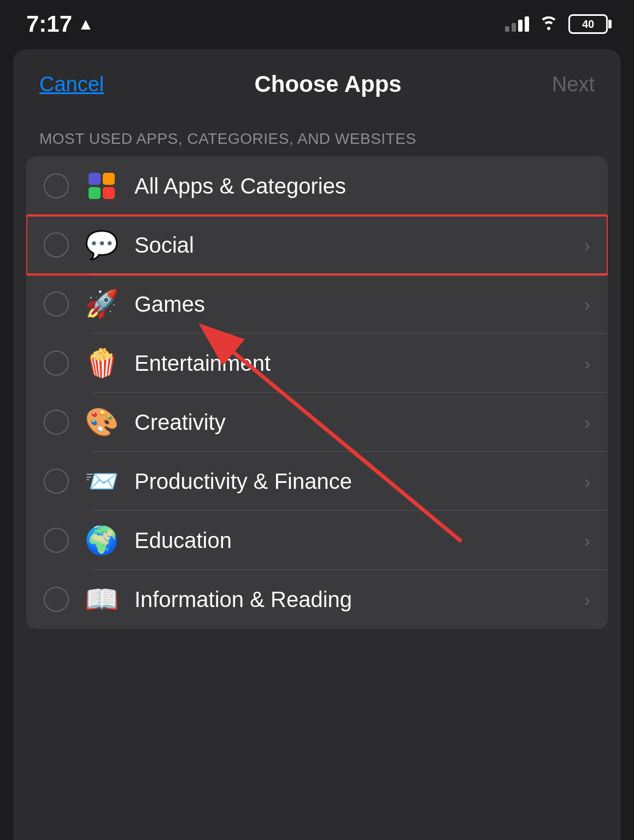 The width and height of the screenshot is (634, 840). Describe the element at coordinates (102, 599) in the screenshot. I see `icon-reading: 📖` at that location.